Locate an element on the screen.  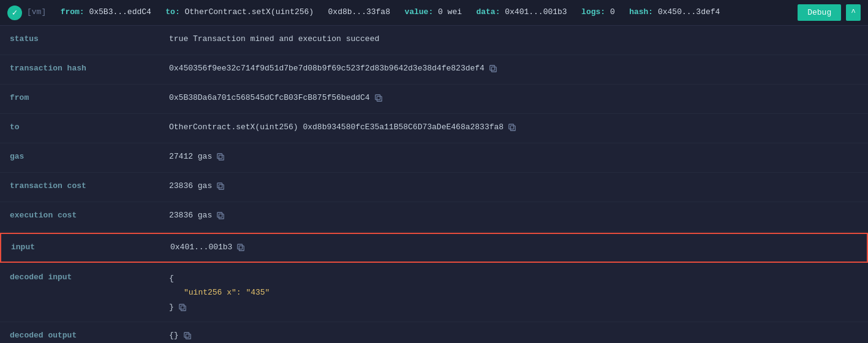
decoded-input-footer: } is located at coordinates (219, 307).